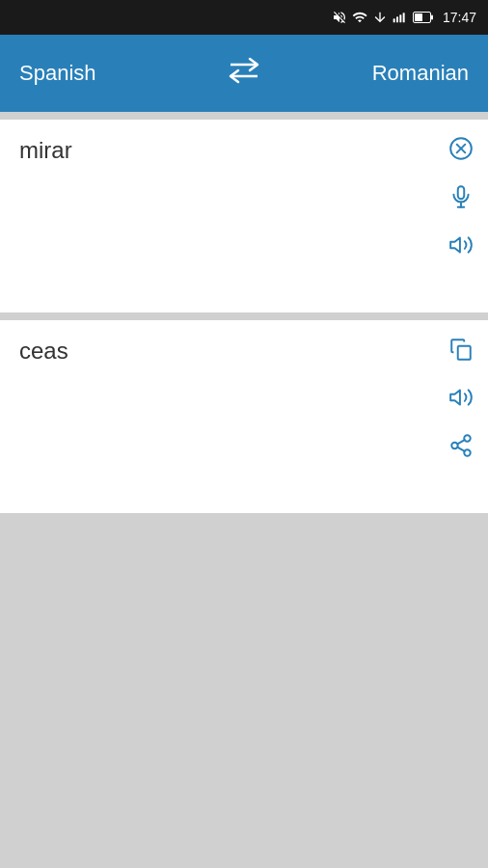 The width and height of the screenshot is (488, 868). I want to click on microphone-button, so click(461, 197).